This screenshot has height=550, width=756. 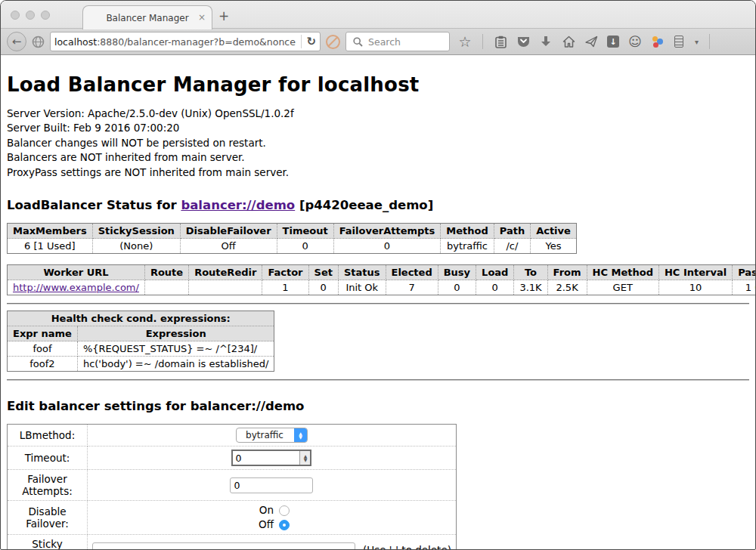 What do you see at coordinates (284, 525) in the screenshot?
I see `failover-off-radio` at bounding box center [284, 525].